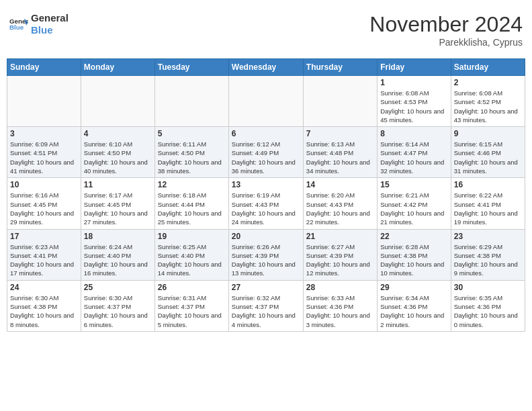  Describe the element at coordinates (266, 208) in the screenshot. I see `day-info: Sunrise: 6:19 AMSunset: 4:43 PMDaylight:…` at that location.